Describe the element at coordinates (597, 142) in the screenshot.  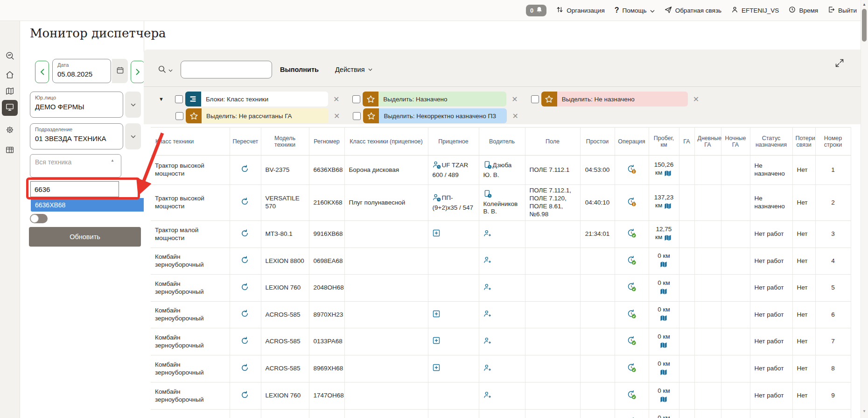
I see `column-header-8: Простои` at that location.